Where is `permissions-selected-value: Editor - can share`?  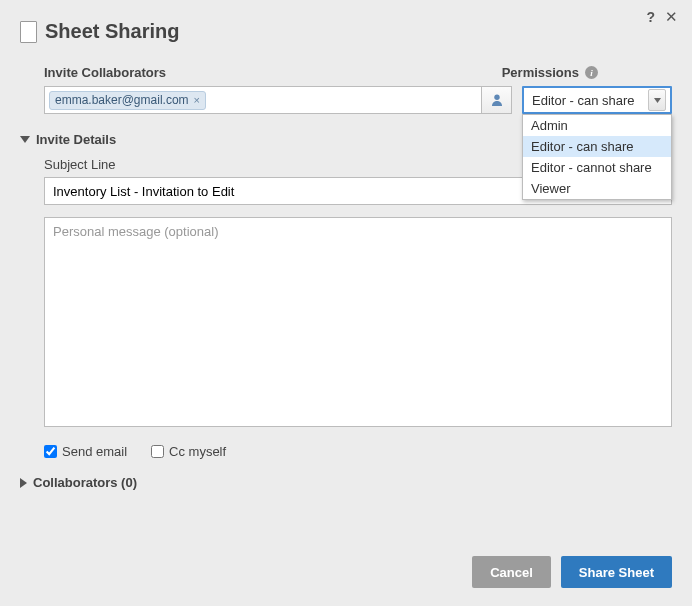
permissions-selected-value: Editor - can share is located at coordinates (584, 100).